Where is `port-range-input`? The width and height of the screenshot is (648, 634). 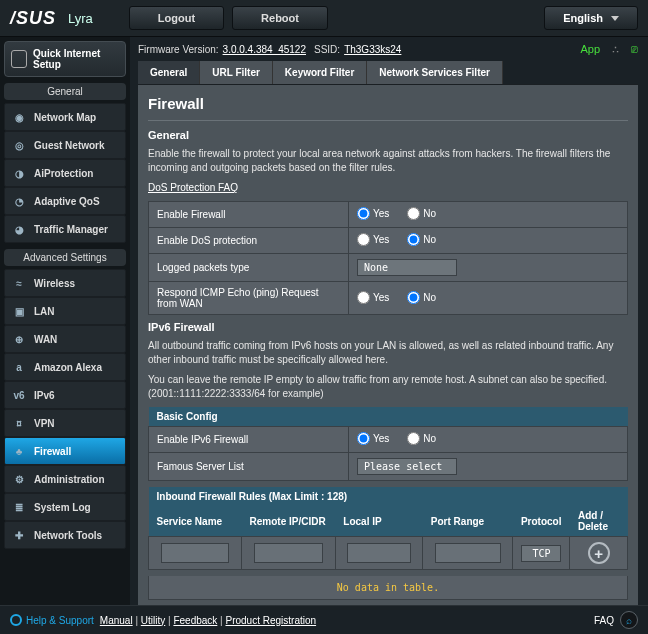 port-range-input is located at coordinates (468, 553).